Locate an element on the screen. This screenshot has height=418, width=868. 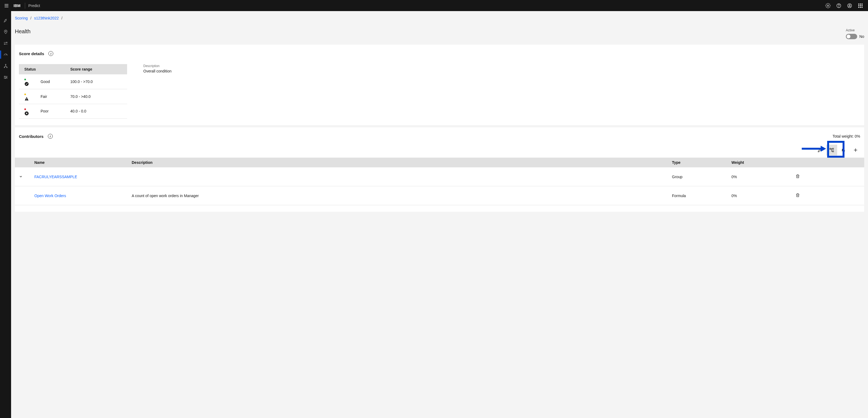
contributor-type: Formula is located at coordinates (698, 196).